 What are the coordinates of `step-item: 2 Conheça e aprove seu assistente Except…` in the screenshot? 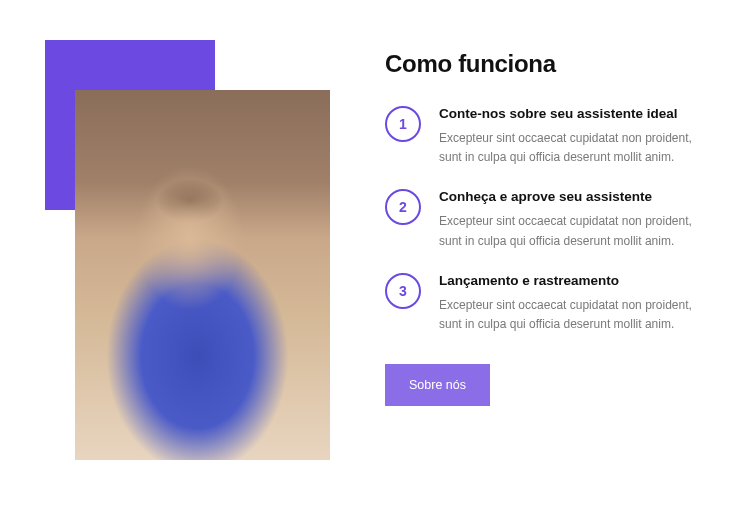 It's located at (545, 220).